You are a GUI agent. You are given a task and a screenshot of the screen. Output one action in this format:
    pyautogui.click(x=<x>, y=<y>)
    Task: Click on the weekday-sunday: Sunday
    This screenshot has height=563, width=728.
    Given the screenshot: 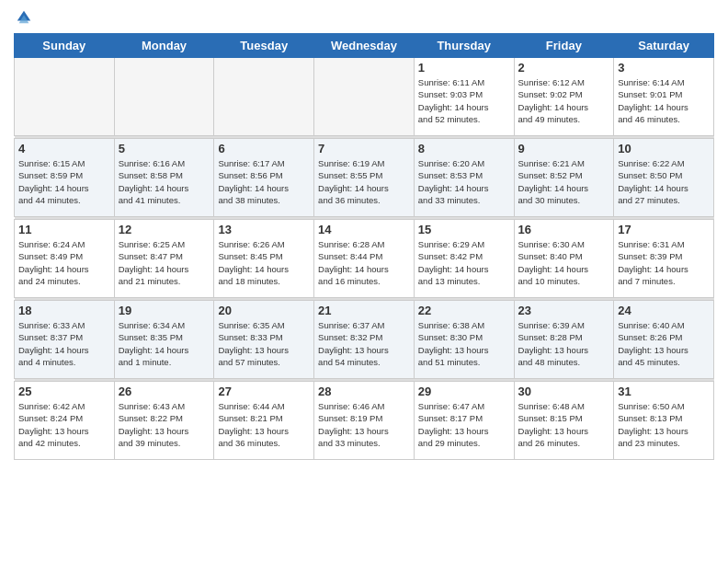 What is the action you would take?
    pyautogui.click(x=64, y=46)
    